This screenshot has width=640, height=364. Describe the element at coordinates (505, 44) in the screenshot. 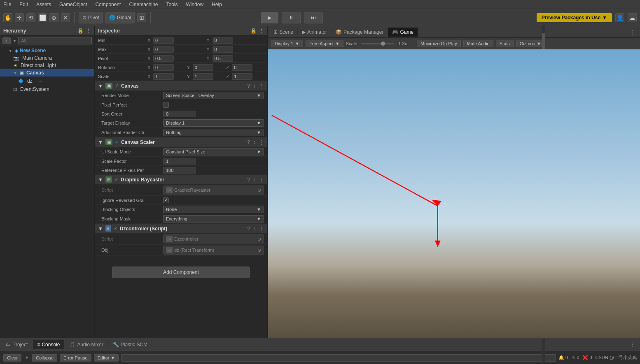

I see `stats-button: Stats` at that location.